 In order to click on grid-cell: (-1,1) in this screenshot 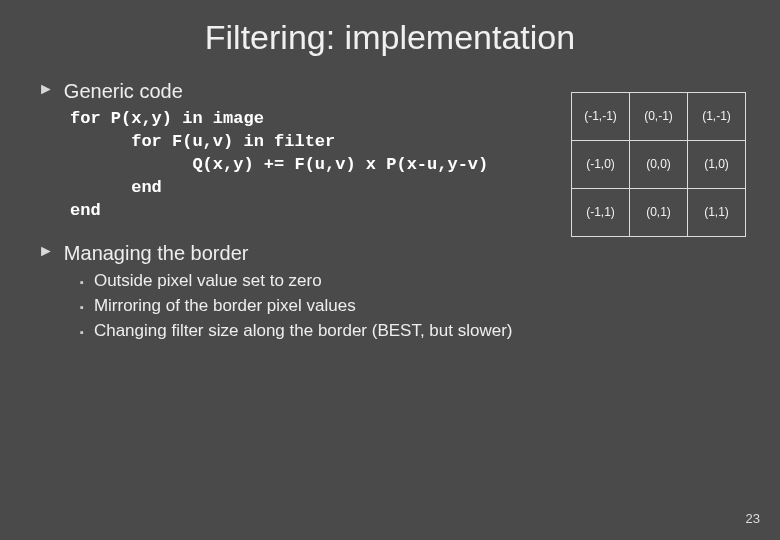, I will do `click(601, 213)`.